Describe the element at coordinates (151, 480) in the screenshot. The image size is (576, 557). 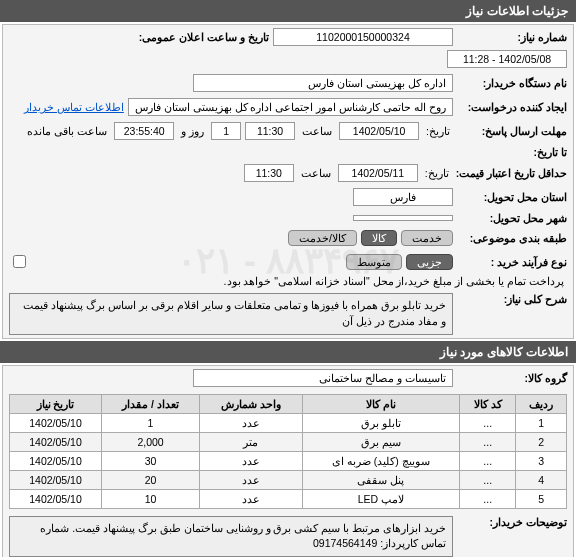
I see `cell-qty: 20` at that location.